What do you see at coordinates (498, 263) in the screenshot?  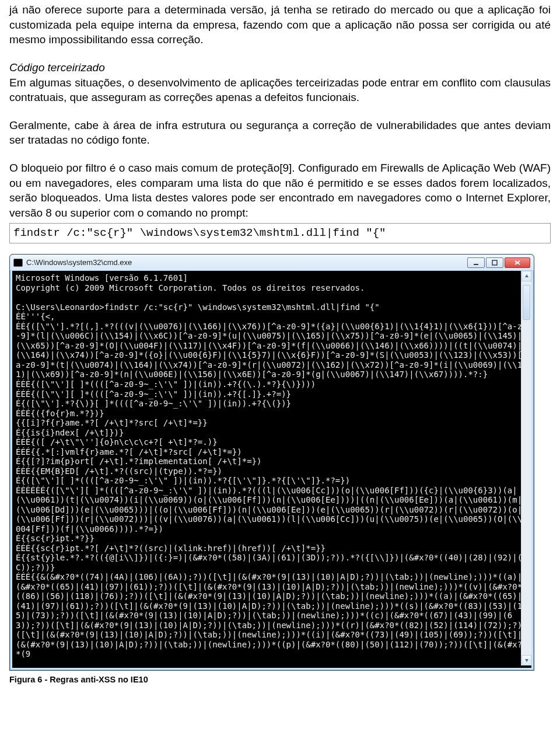 I see `window-buttons` at bounding box center [498, 263].